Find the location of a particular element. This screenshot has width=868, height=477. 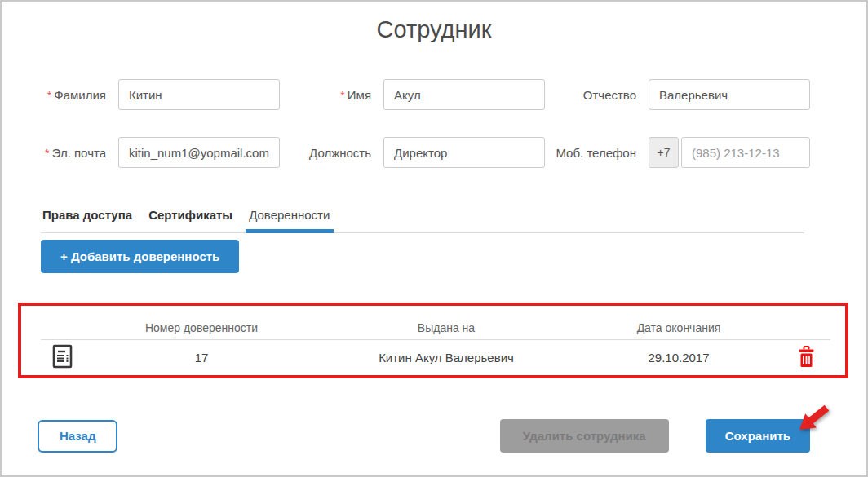

row-document-cell is located at coordinates (62, 357).